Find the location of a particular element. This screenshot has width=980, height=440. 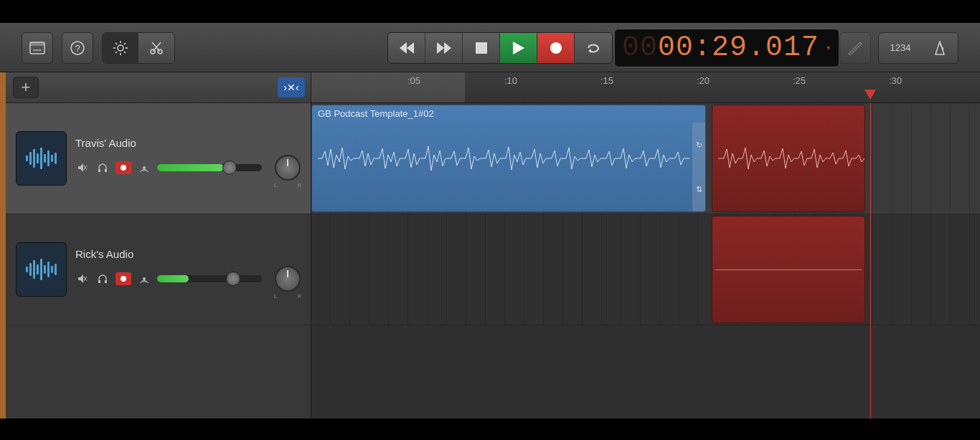

library-button is located at coordinates (37, 48).